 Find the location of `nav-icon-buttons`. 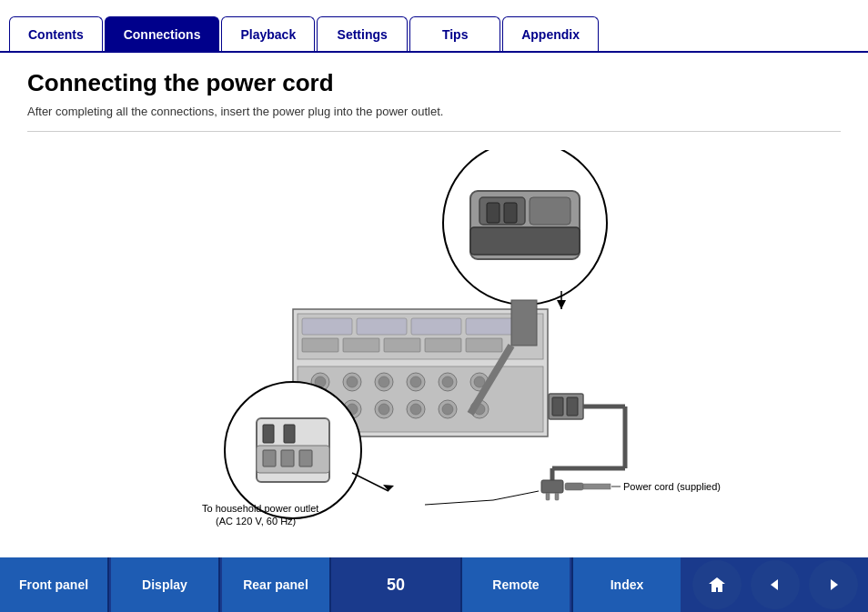

nav-icon-buttons is located at coordinates (775, 585).